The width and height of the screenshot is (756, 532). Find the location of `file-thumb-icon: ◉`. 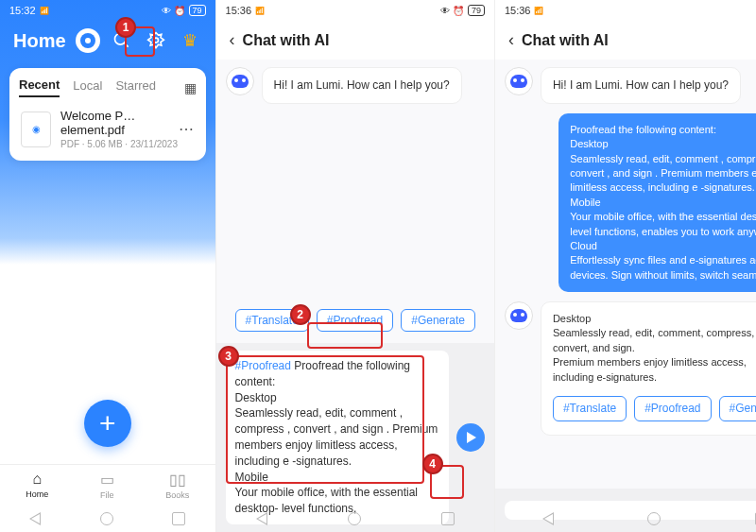

file-thumb-icon: ◉ is located at coordinates (36, 129).